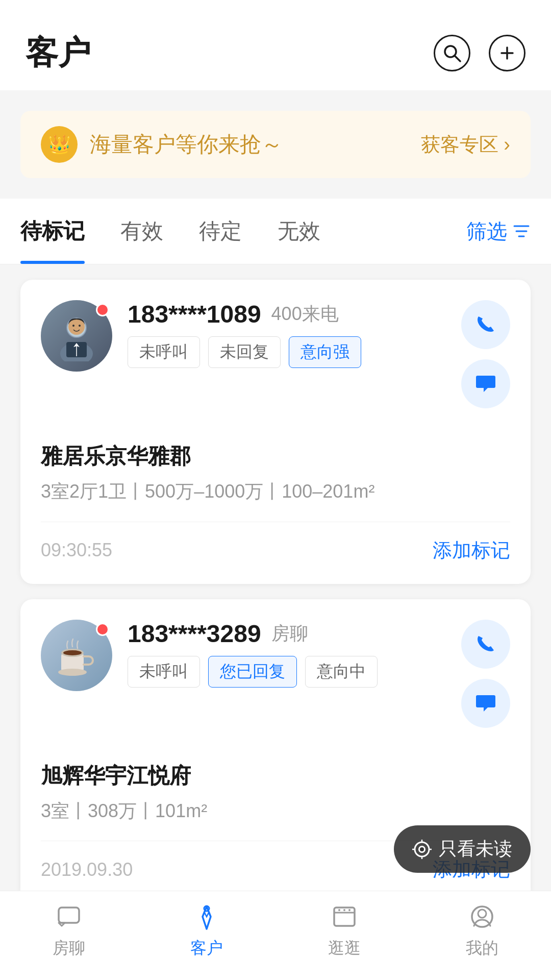  What do you see at coordinates (207, 930) in the screenshot?
I see `nav-customer: 客户` at bounding box center [207, 930].